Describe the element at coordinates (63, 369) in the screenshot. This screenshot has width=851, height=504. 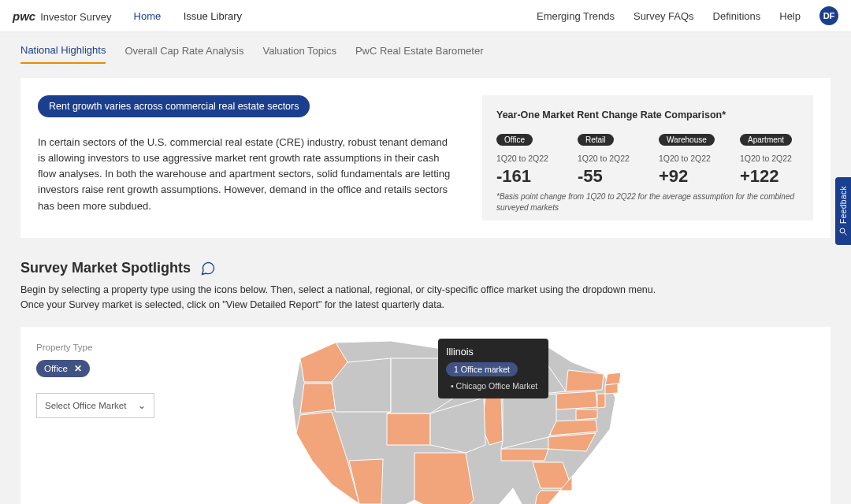
I see `property-type-pill: Office ✕` at that location.